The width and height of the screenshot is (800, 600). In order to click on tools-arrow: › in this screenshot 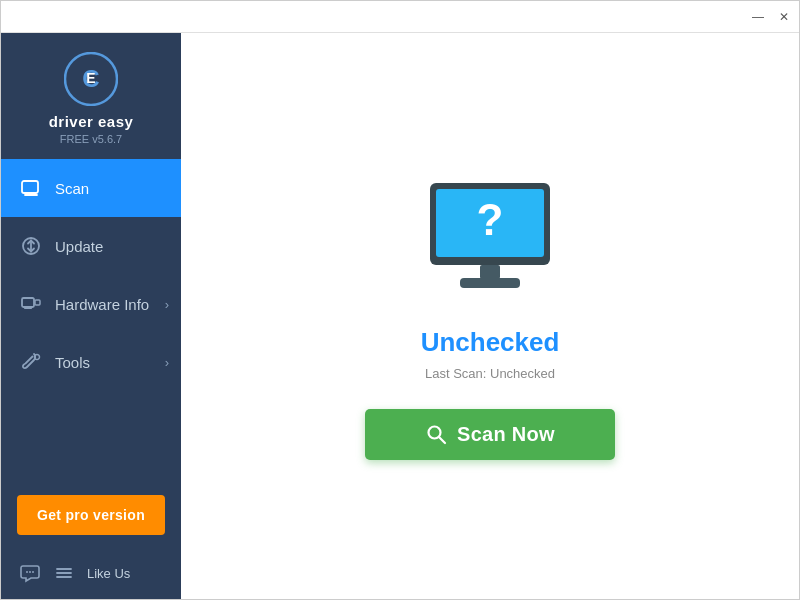, I will do `click(167, 362)`.